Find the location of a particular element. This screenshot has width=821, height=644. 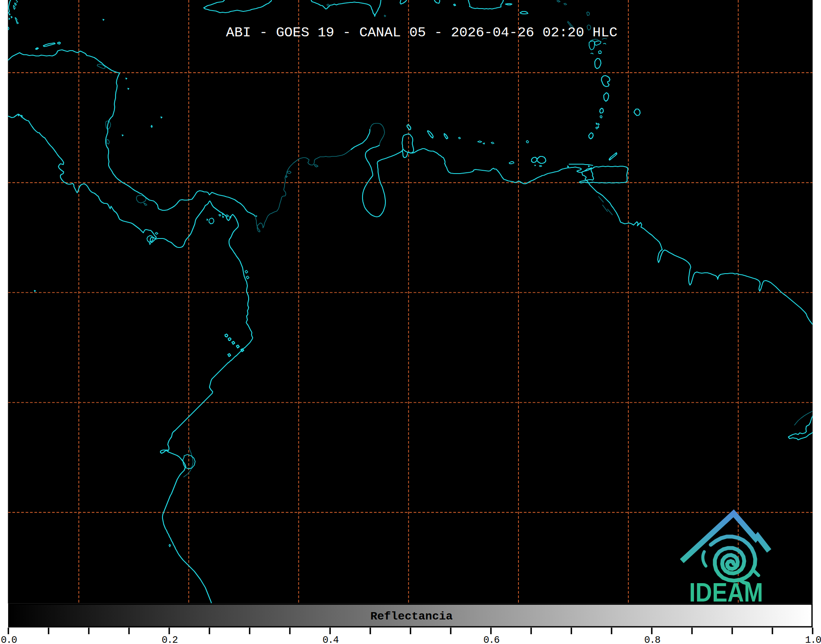

svg-text: IDEAM is located at coordinates (726, 592).